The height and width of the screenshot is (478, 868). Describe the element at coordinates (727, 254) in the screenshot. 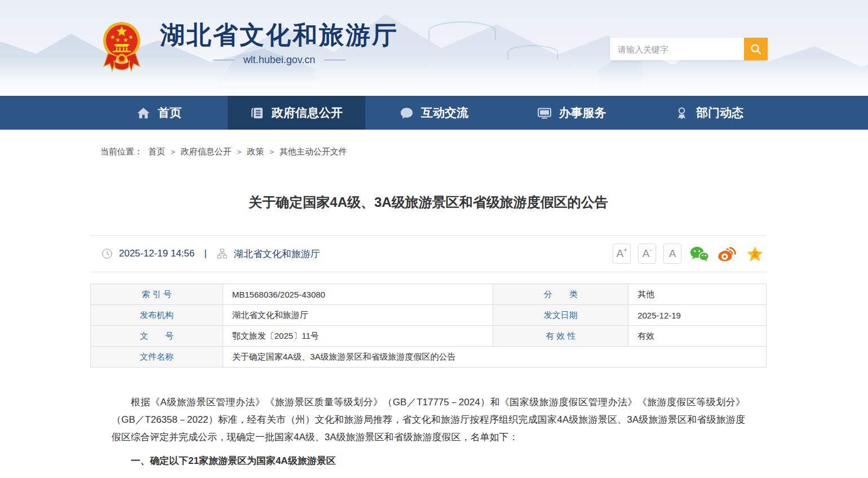

I see `weibo-icon` at that location.